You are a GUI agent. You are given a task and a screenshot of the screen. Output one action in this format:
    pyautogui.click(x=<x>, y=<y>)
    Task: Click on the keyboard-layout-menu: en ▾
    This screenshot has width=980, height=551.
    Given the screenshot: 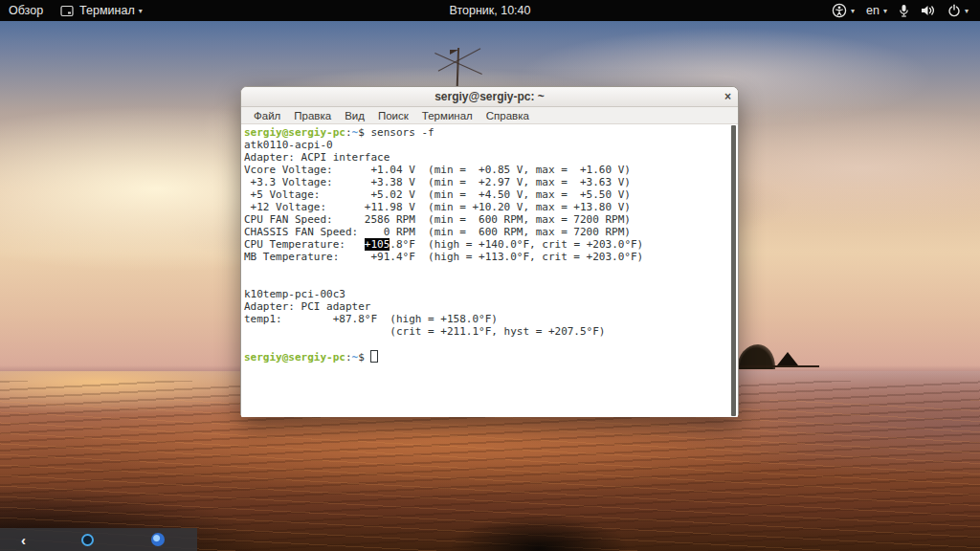 What is the action you would take?
    pyautogui.click(x=877, y=11)
    